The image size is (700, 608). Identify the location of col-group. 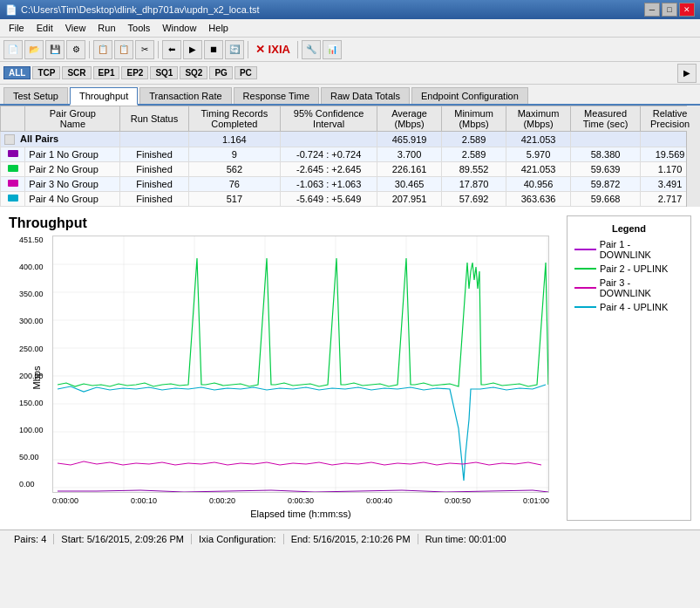
(13, 119).